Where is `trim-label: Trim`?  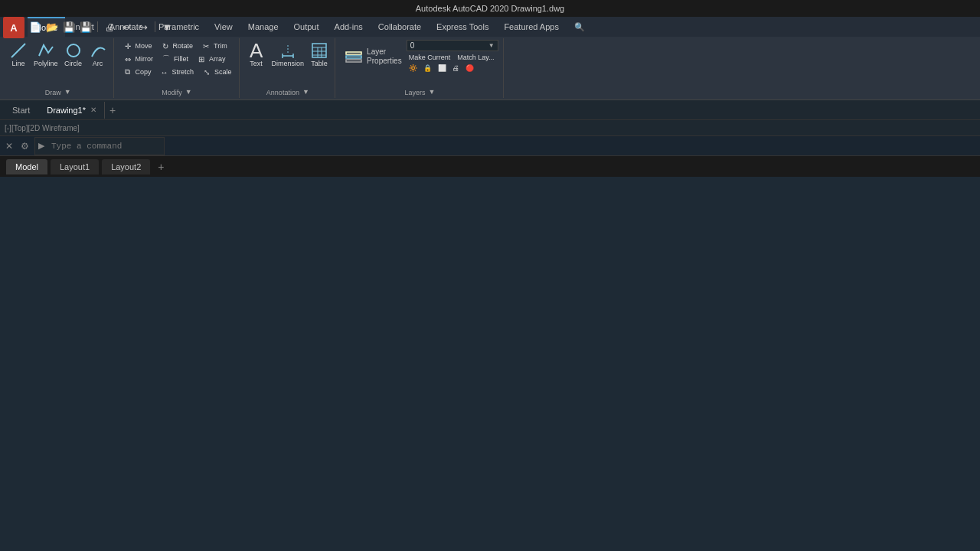
trim-label: Trim is located at coordinates (220, 46).